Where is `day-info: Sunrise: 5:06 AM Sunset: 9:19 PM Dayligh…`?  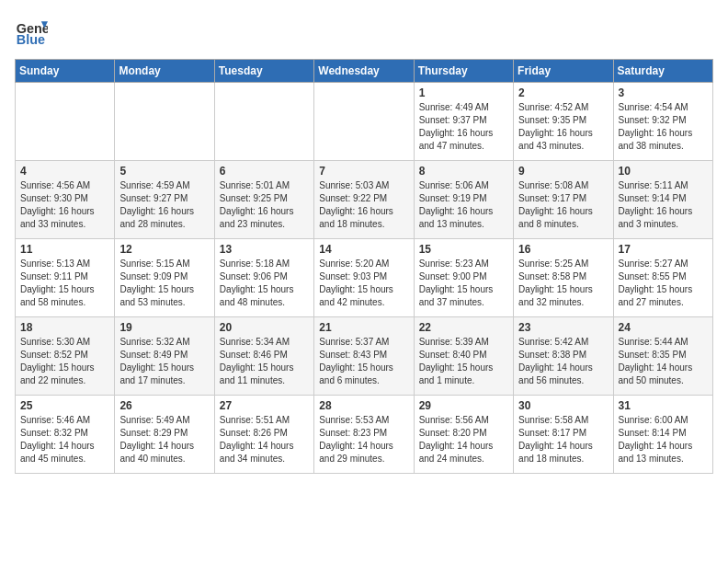 day-info: Sunrise: 5:06 AM Sunset: 9:19 PM Dayligh… is located at coordinates (463, 205).